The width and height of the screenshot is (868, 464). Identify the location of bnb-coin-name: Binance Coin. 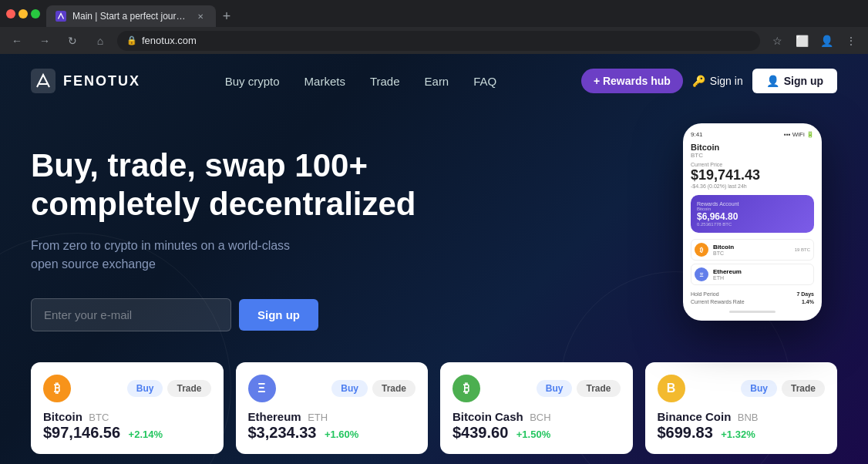
(695, 416).